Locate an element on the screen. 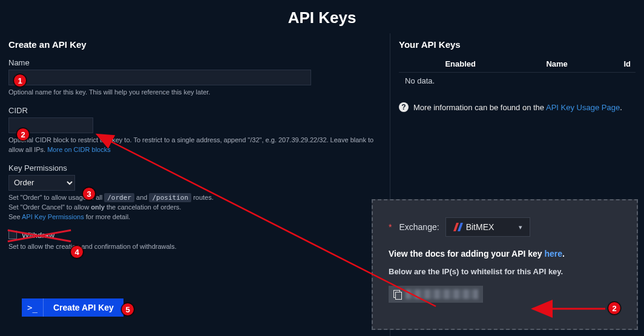 The image size is (644, 336). terminal-icon: >_ is located at coordinates (33, 308).